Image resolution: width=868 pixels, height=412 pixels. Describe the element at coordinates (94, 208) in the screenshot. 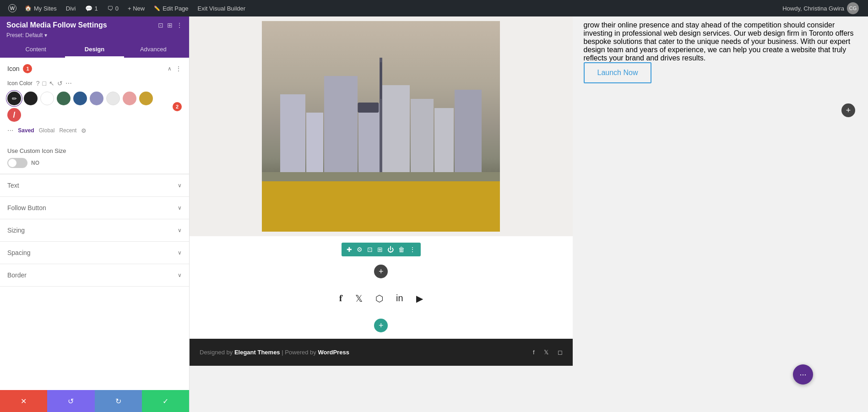

I see `follow-button-section: Follow Button ∨` at that location.